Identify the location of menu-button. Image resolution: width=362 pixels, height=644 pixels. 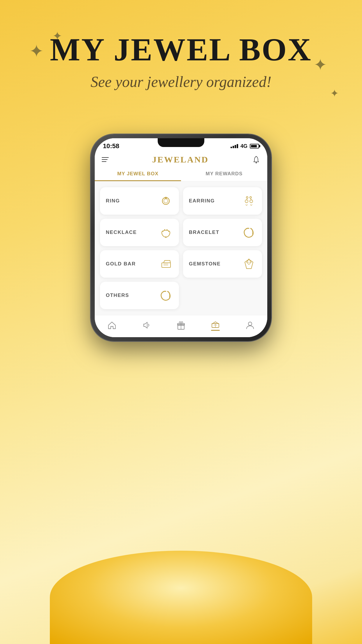
(105, 160).